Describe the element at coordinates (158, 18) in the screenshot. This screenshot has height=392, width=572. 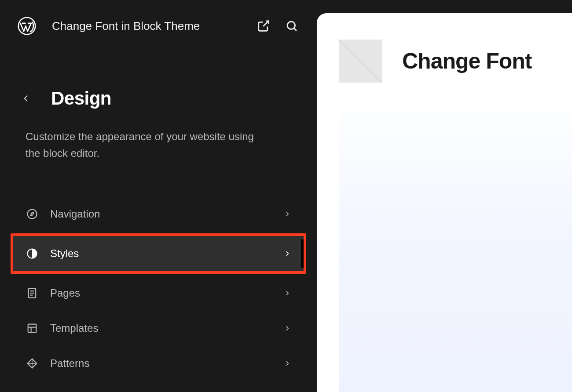
I see `sidebar-topbar: Change Font in Block Theme` at that location.